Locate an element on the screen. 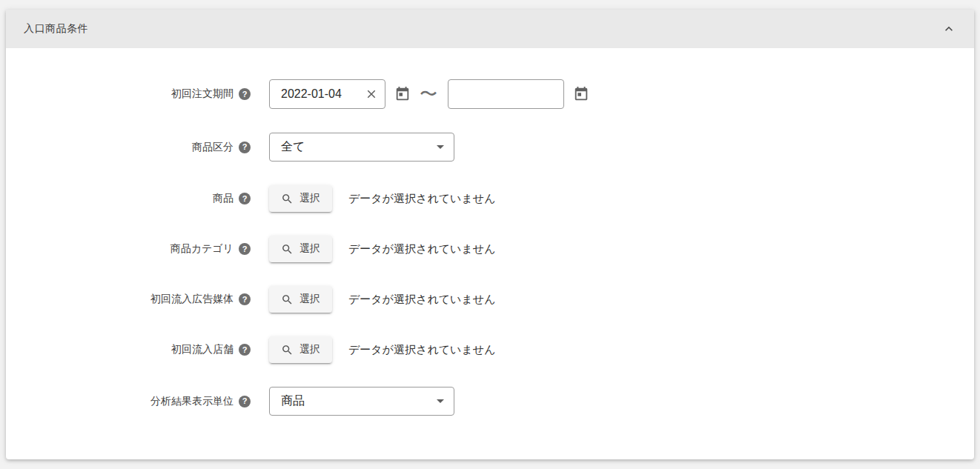 The height and width of the screenshot is (469, 980). first-inflow-store-label: 初回流入店舗 is located at coordinates (202, 350).